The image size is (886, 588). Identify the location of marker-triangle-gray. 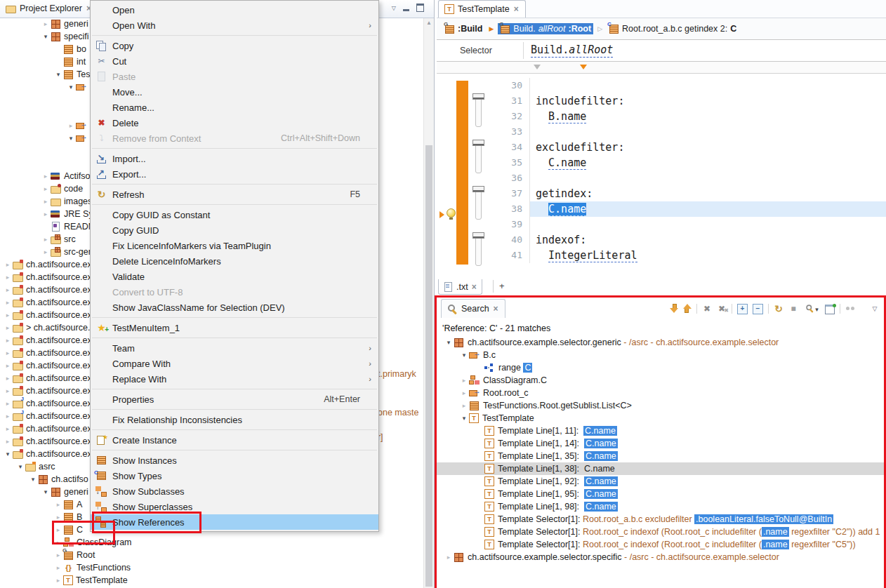
(537, 67).